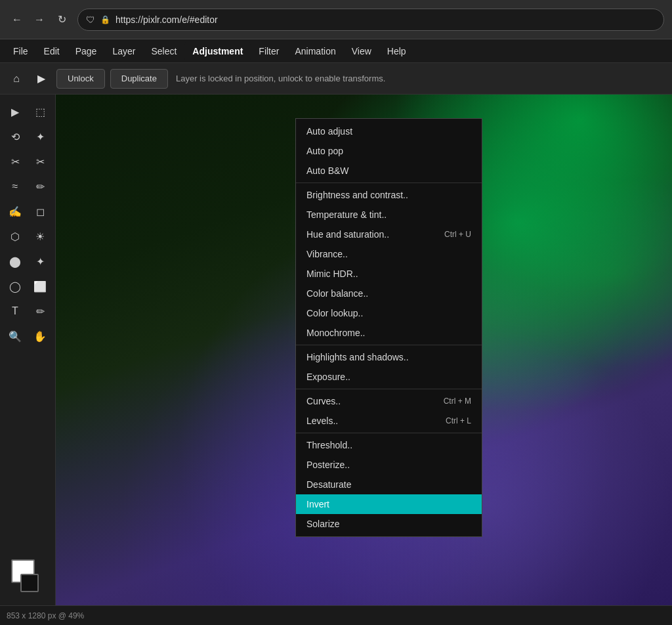 The image size is (672, 625). What do you see at coordinates (323, 524) in the screenshot?
I see `menu-item-label: Solarize` at bounding box center [323, 524].